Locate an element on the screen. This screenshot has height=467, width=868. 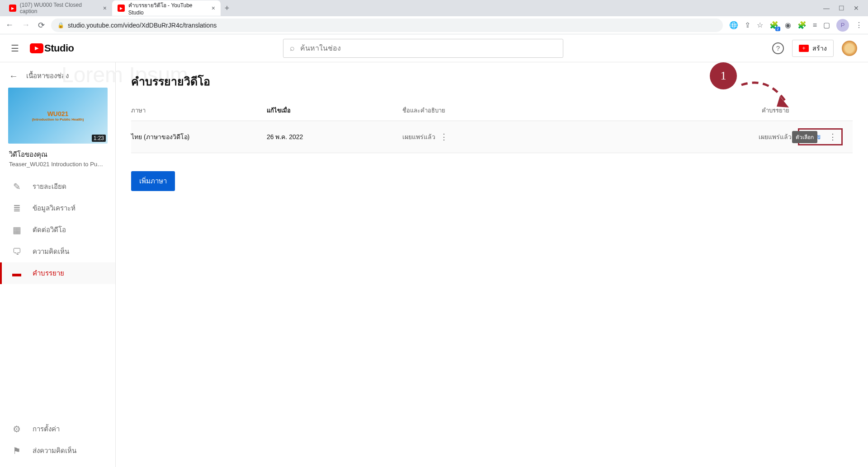
your-video-heading: วิดีโอของคุณ is located at coordinates (58, 152).